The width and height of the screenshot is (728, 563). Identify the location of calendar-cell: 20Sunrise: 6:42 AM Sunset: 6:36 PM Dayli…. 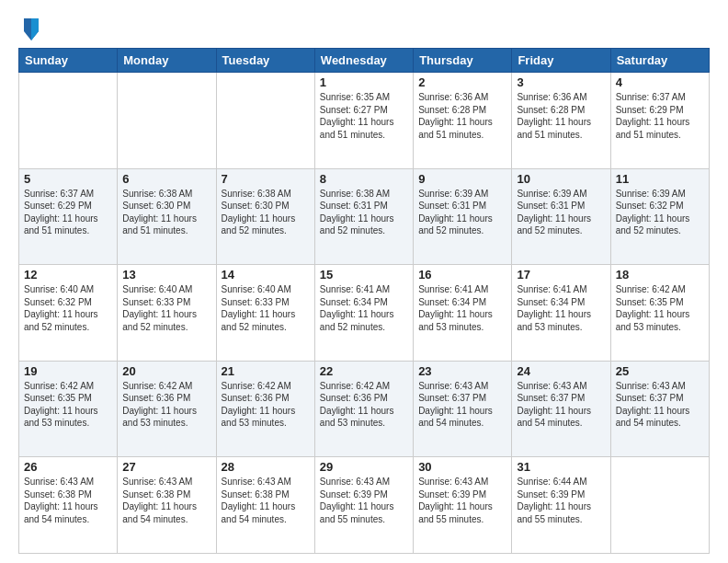
(167, 408).